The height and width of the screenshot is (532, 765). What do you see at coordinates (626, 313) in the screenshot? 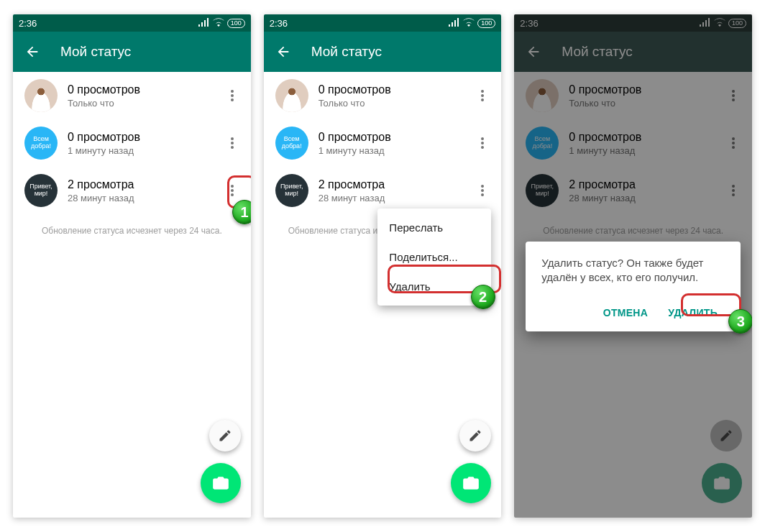
I see `dialog-cancel-button: ОТМЕНА` at bounding box center [626, 313].